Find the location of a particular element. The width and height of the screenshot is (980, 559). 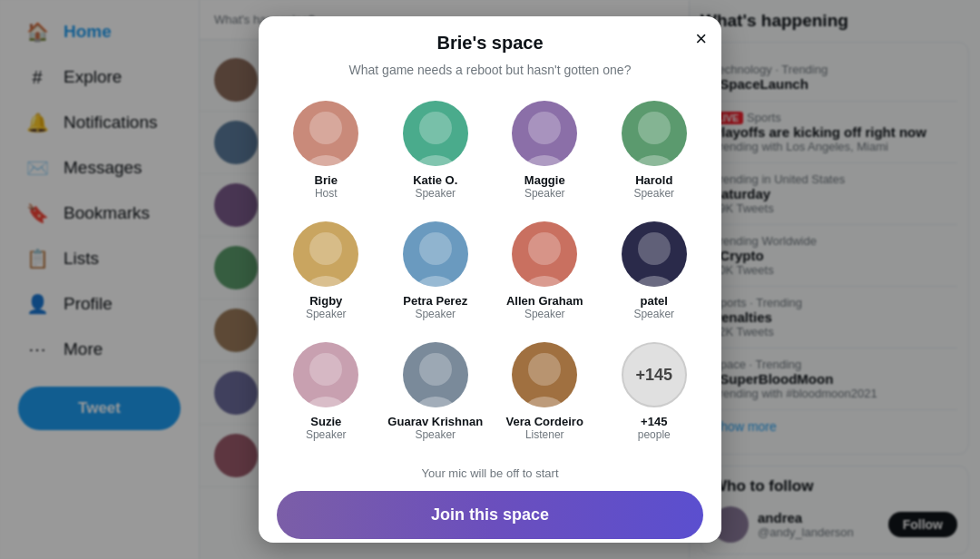

participant-1: Katie O.Speaker is located at coordinates (436, 151).